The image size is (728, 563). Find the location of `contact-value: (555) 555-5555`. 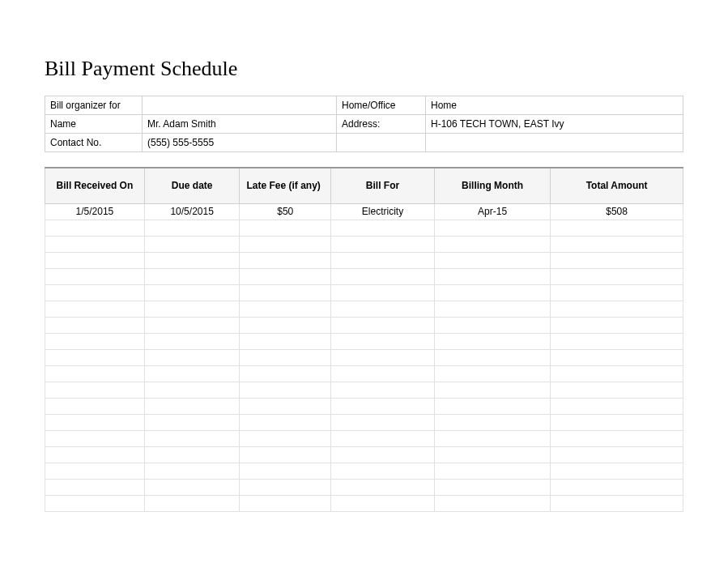

contact-value: (555) 555-5555 is located at coordinates (240, 143).